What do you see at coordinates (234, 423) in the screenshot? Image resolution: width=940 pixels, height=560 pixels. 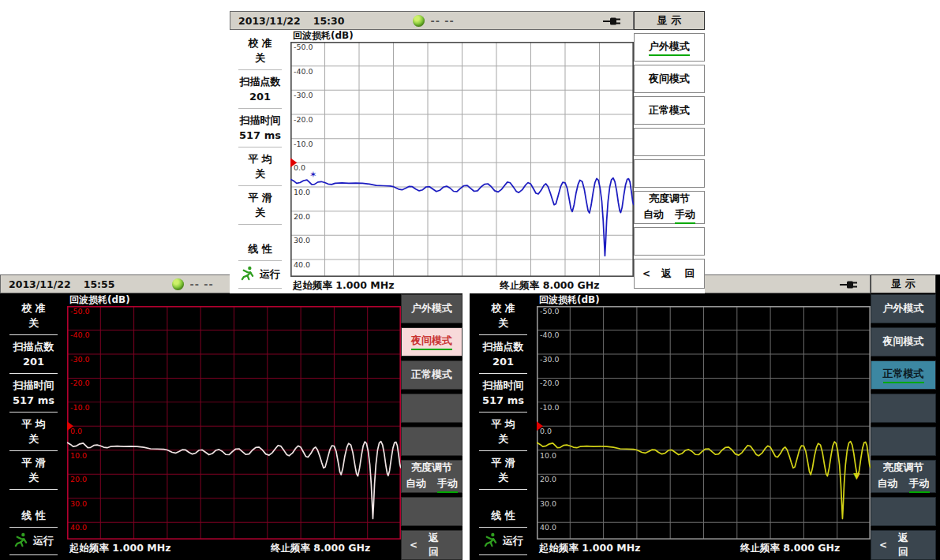 I see `chart-plot-area: -50.0-40.0-30.0-20.0-10.00.010.020.030.0…` at bounding box center [234, 423].